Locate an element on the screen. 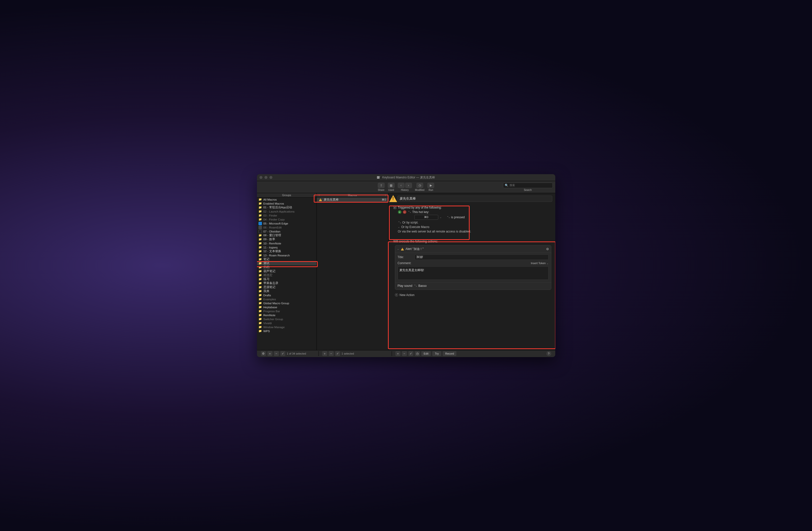 The width and height of the screenshot is (812, 531). group-row: 📁测试 is located at coordinates (287, 263).